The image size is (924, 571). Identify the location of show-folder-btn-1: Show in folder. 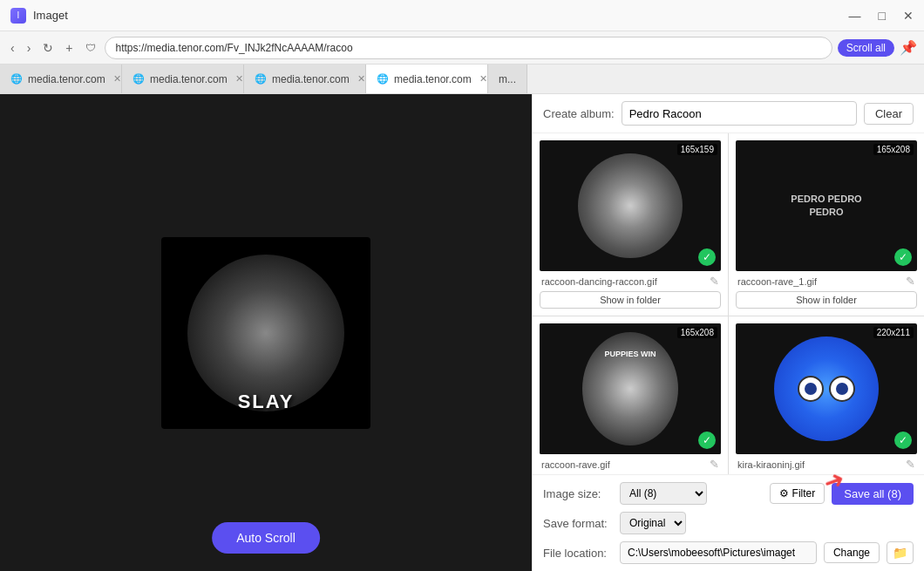
(630, 300).